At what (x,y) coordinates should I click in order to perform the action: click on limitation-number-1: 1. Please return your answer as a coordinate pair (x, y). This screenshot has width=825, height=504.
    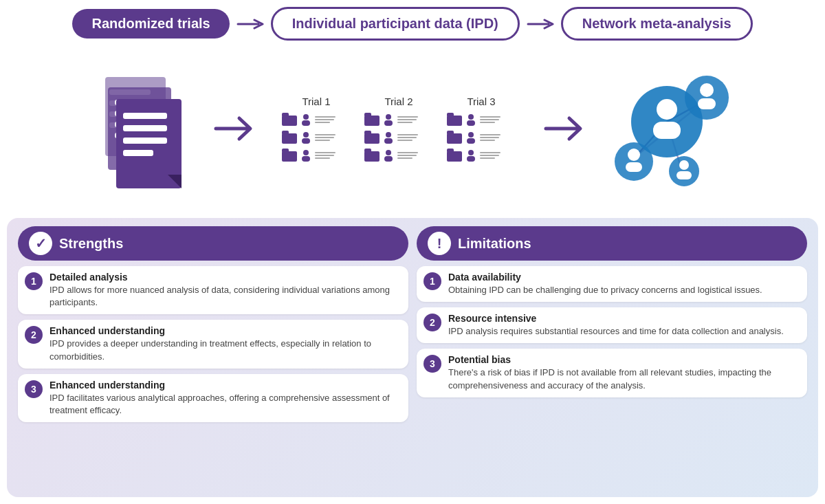
    Looking at the image, I should click on (432, 281).